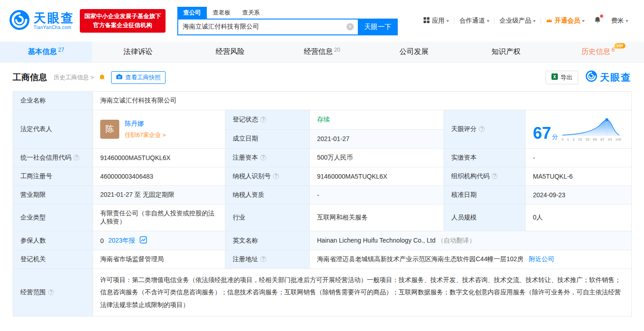  I want to click on paid-capital-value: -, so click(579, 158).